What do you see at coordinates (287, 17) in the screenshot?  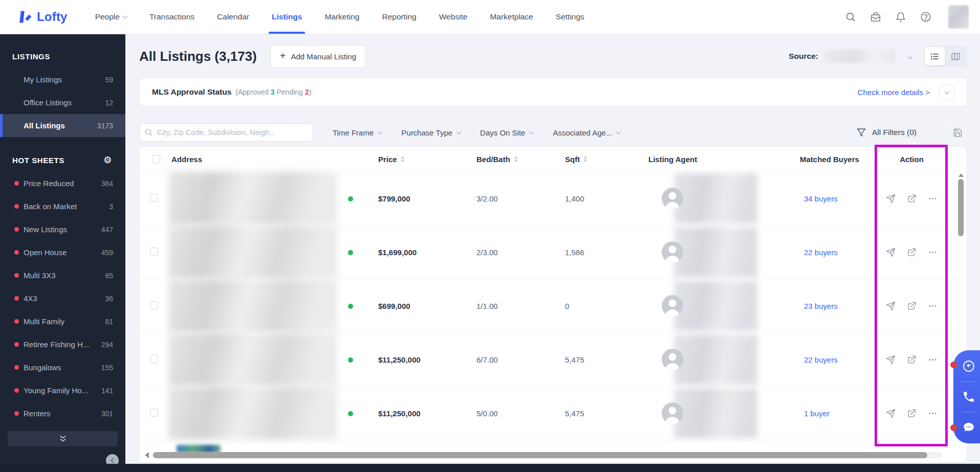 I see `nav-listings: Listings` at bounding box center [287, 17].